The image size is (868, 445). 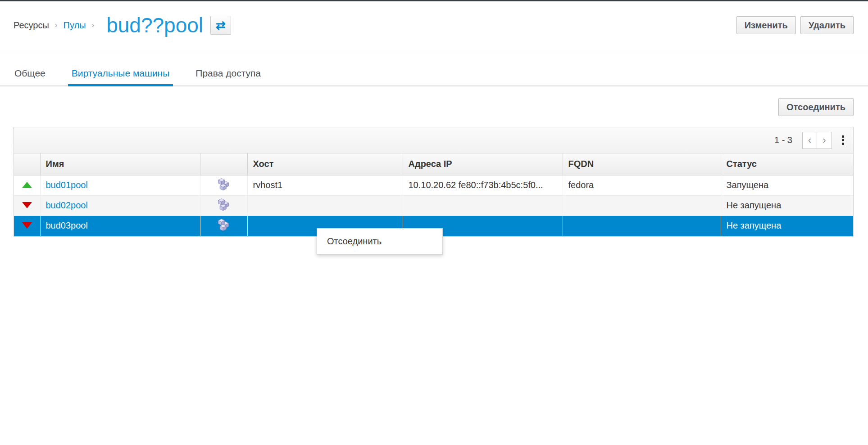 I want to click on edit-button: Изменить, so click(x=766, y=25).